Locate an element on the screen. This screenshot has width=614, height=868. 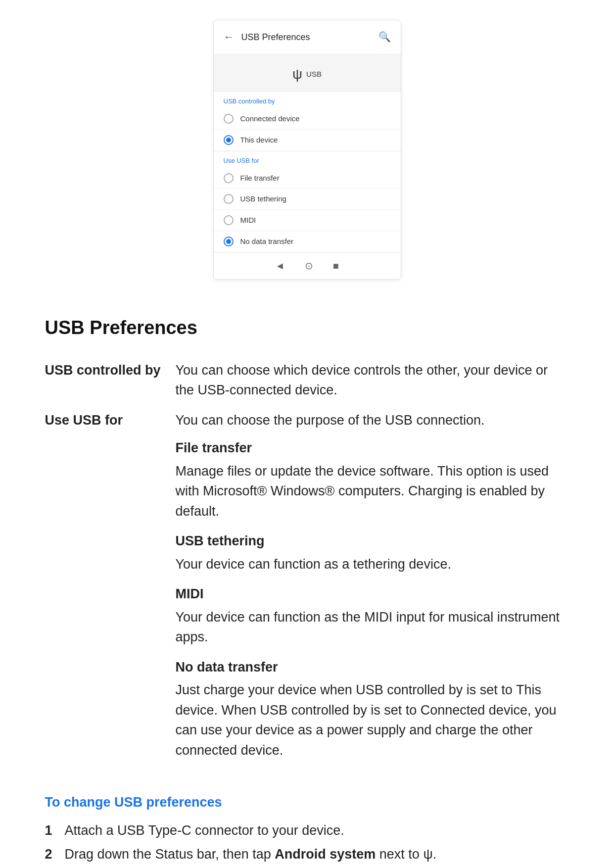
section-label-use-for: Use USB for is located at coordinates (307, 159).